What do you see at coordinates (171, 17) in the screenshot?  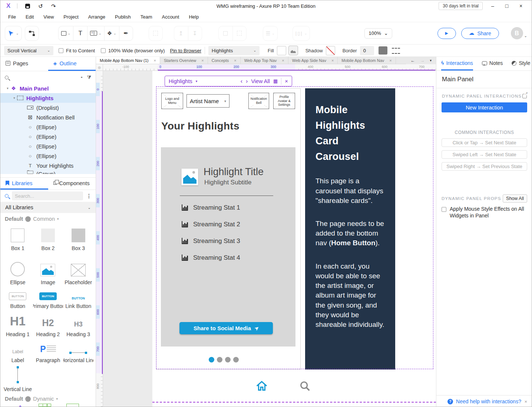 I see `menu-item: Account` at bounding box center [171, 17].